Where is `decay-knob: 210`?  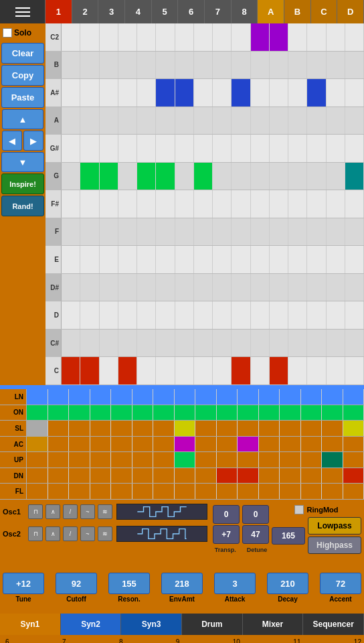
decay-knob: 210 is located at coordinates (288, 583).